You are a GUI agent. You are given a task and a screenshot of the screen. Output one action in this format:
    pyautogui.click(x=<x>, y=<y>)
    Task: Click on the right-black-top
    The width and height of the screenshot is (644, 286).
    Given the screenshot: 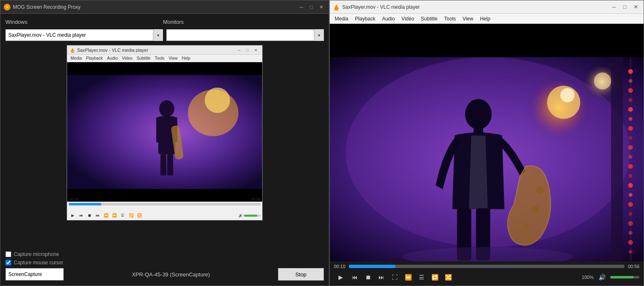 What is the action you would take?
    pyautogui.click(x=487, y=40)
    